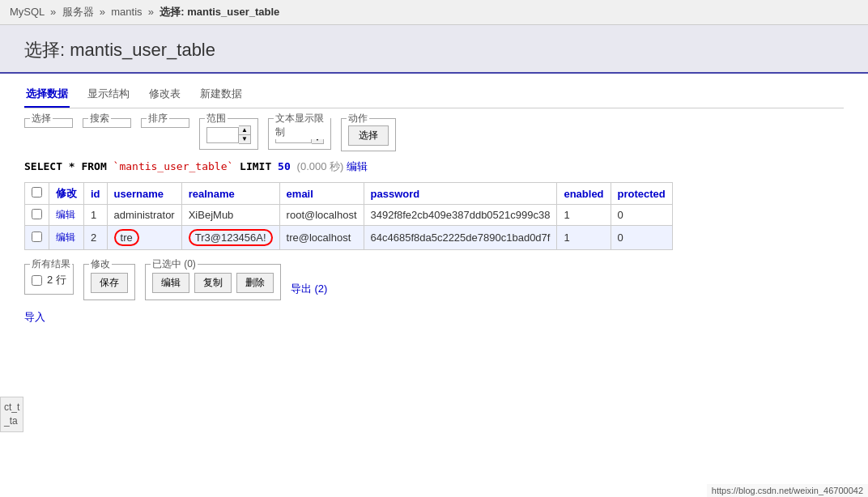 The height and width of the screenshot is (497, 868). I want to click on all-results-label: 所有结果, so click(51, 264).